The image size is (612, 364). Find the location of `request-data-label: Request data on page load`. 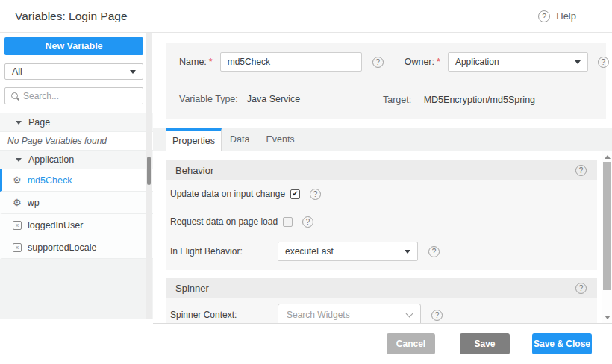

request-data-label: Request data on page load is located at coordinates (224, 222).